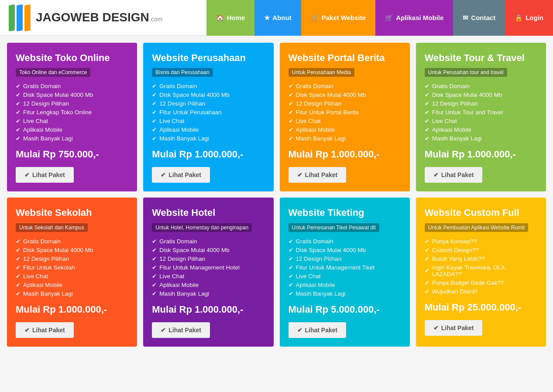  I want to click on card-title-hotel: Website Hotel, so click(208, 213).